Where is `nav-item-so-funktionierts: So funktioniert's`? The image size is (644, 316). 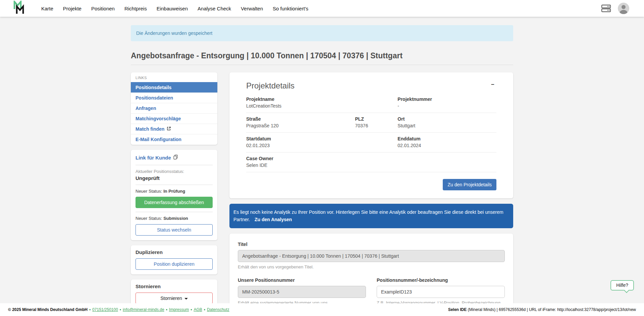
nav-item-so-funktionierts: So funktioniert's is located at coordinates (290, 9).